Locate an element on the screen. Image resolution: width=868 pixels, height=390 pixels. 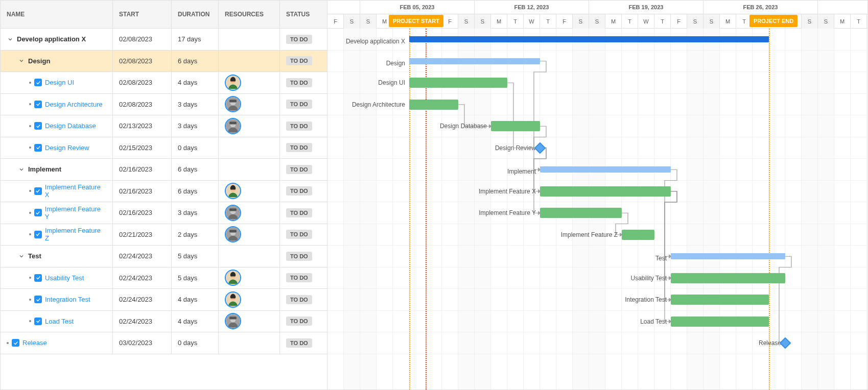
timeline-row: Implement is located at coordinates (598, 169).